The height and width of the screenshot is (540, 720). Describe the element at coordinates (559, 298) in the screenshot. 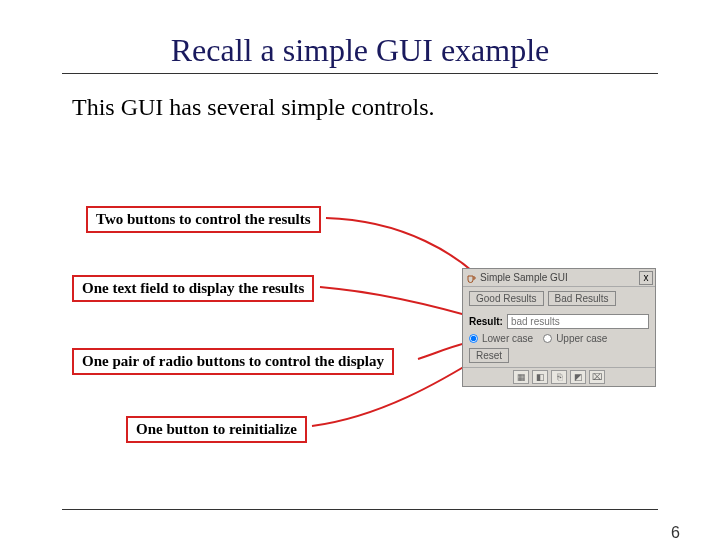

I see `gui-button-row: Good Results Bad Results` at that location.